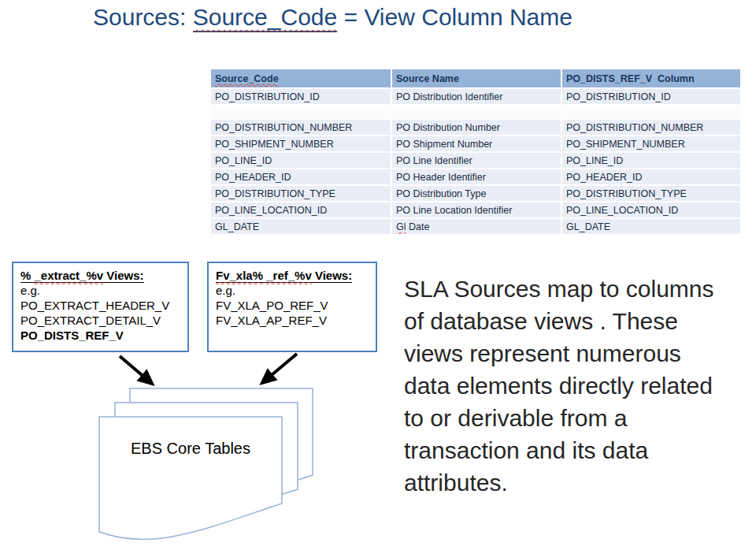 This screenshot has height=546, width=756. Describe the element at coordinates (208, 369) in the screenshot. I see `arrows` at that location.